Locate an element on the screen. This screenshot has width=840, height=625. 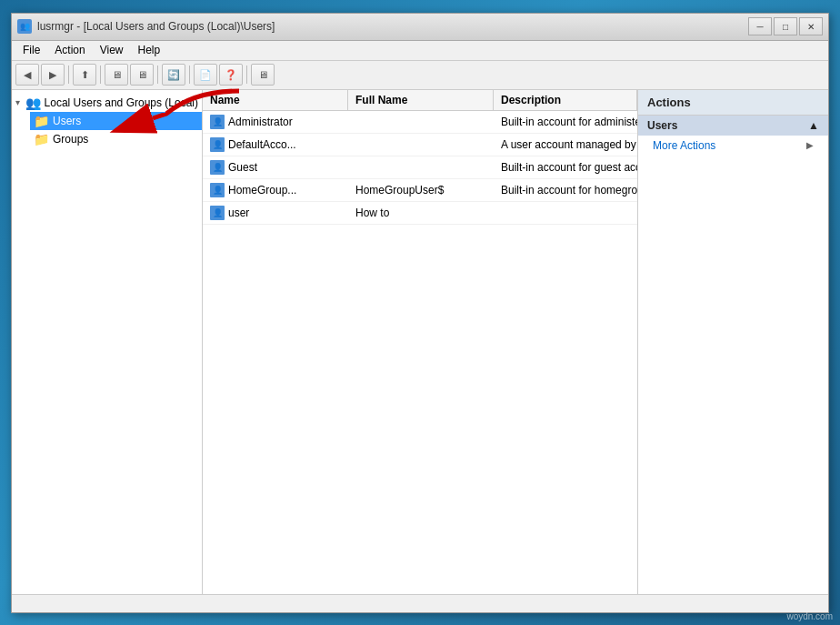
user-desc-cell: A user account managed by the s... is located at coordinates (565, 145).